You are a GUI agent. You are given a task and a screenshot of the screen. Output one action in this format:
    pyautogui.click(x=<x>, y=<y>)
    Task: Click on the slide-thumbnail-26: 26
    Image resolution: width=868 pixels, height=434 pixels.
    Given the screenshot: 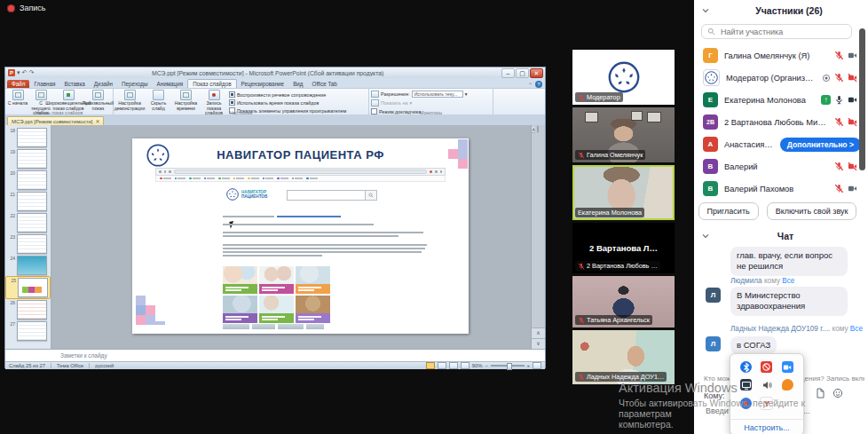 What is the action you would take?
    pyautogui.click(x=28, y=310)
    